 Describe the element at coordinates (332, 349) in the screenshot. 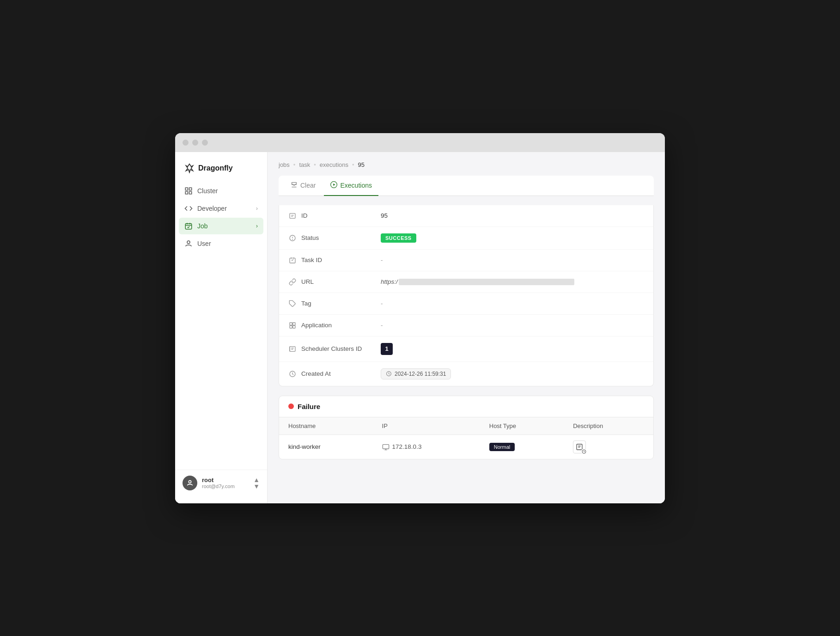

I see `label-scheduler: Scheduler Clusters ID` at that location.